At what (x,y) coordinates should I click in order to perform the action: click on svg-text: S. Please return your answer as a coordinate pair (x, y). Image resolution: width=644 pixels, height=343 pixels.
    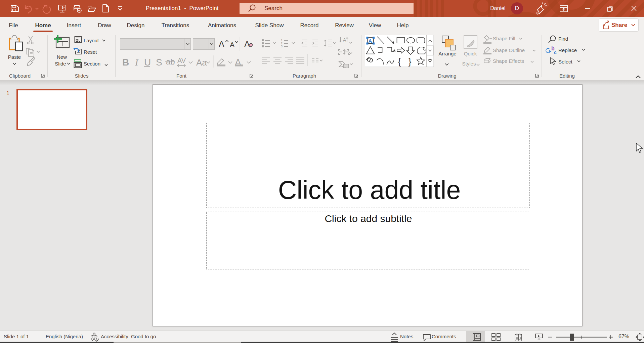
    Looking at the image, I should click on (159, 62).